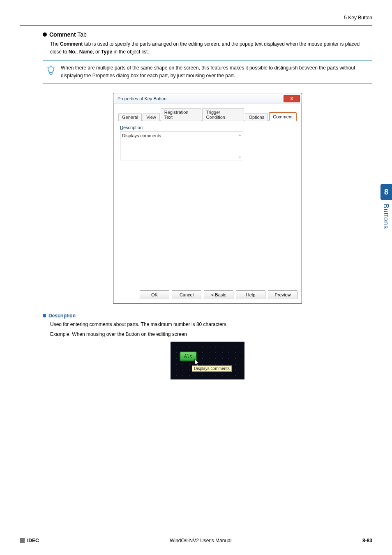  I want to click on close-button: X, so click(292, 99).